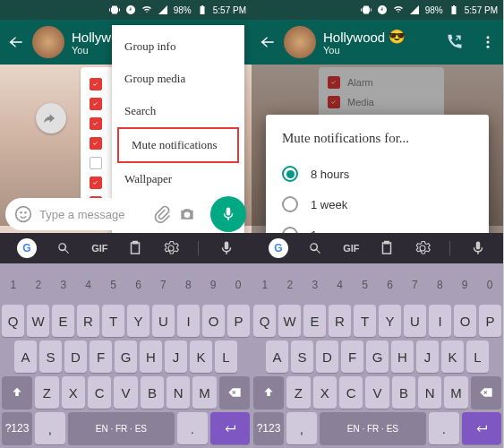 This screenshot has width=504, height=448. I want to click on message-input: Type a message, so click(106, 214).